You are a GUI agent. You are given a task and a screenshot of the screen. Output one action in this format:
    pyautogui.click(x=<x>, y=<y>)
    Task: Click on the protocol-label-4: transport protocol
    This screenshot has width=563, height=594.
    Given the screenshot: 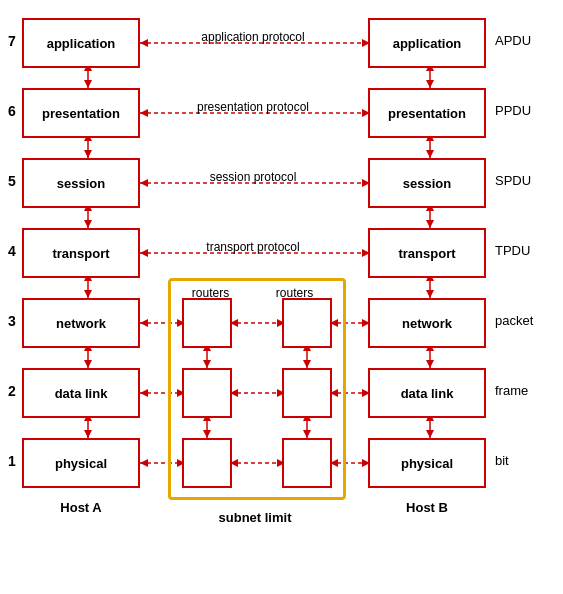 What is the action you would take?
    pyautogui.click(x=253, y=247)
    